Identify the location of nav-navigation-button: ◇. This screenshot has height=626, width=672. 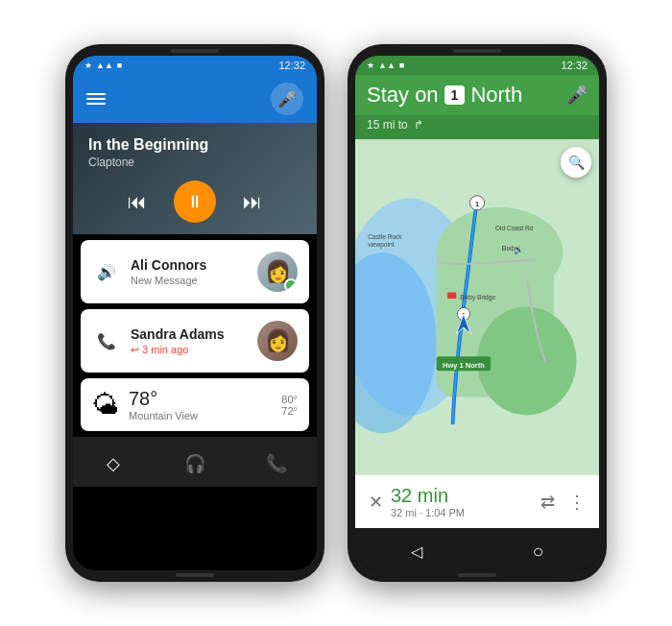
(113, 464).